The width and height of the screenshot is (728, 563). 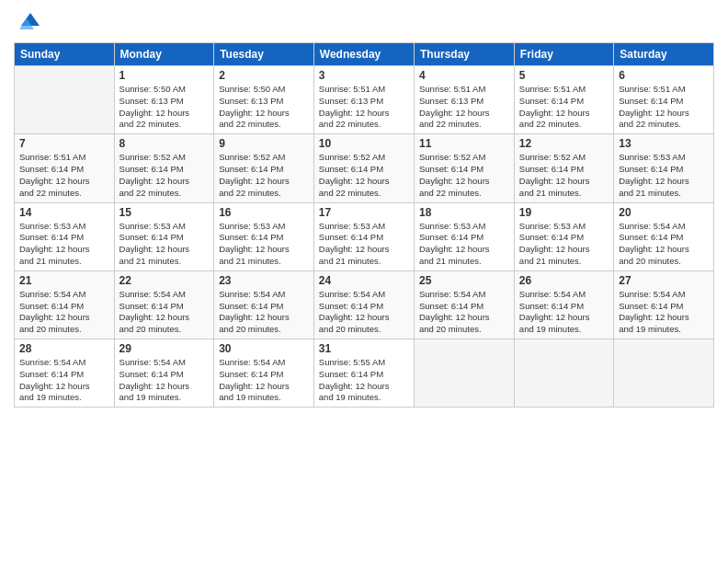 I want to click on calendar-week-3: 14Sunrise: 5:53 AM Sunset: 6:14 PM Dayli…, so click(x=364, y=236).